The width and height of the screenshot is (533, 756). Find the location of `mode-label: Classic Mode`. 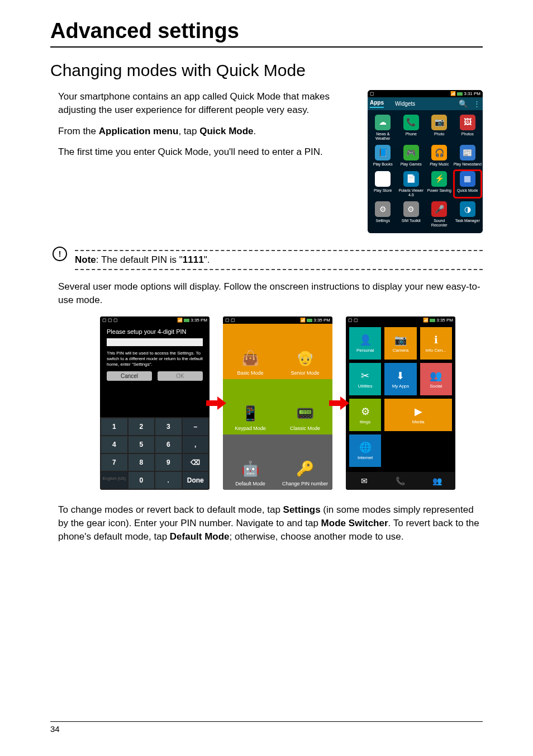

mode-label: Classic Mode is located at coordinates (305, 428).